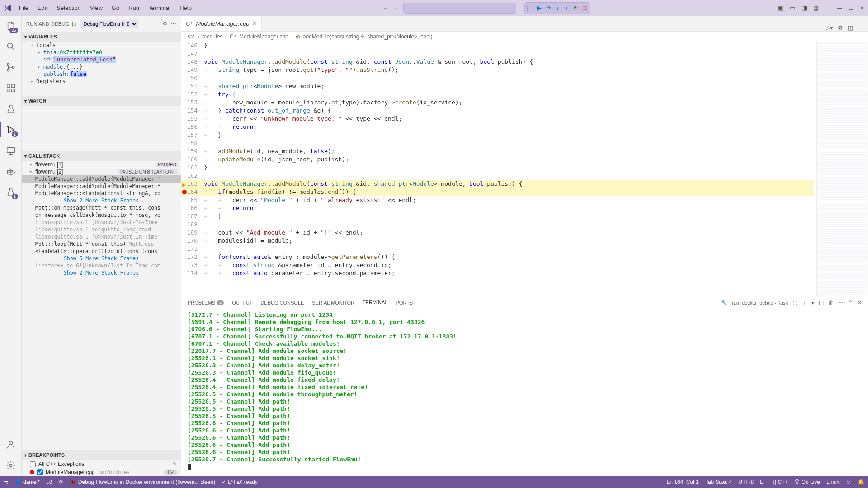 The image size is (868, 488). What do you see at coordinates (174, 23) in the screenshot?
I see `more-actions-icon: ⋯` at bounding box center [174, 23].